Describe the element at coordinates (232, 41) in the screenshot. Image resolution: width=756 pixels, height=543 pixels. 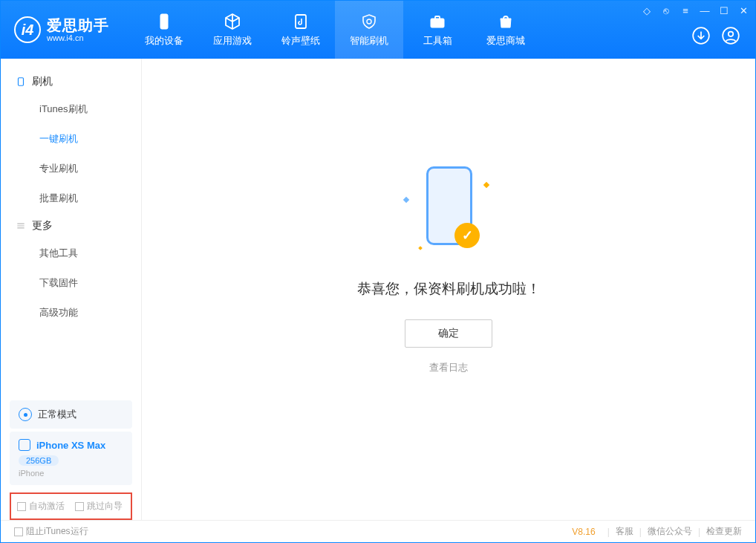
I see `nav-label: 应用游戏` at that location.